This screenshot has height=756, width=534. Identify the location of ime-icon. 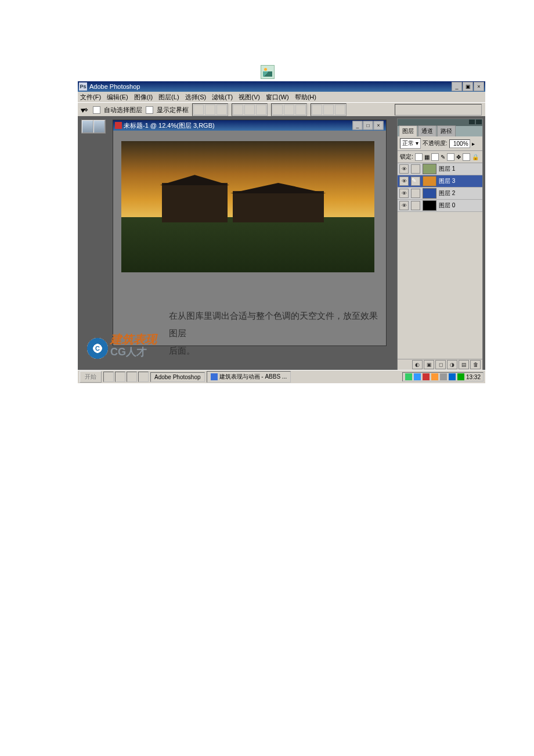
(461, 377).